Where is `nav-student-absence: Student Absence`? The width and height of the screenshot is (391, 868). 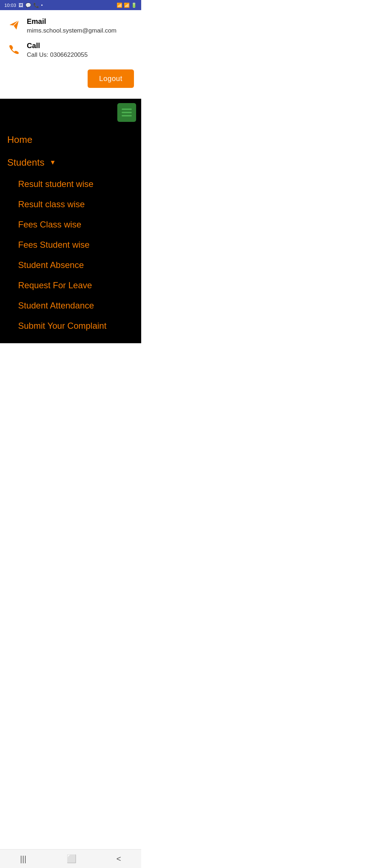 nav-student-absence: Student Absence is located at coordinates (76, 265).